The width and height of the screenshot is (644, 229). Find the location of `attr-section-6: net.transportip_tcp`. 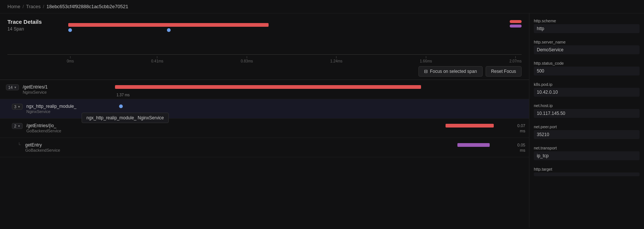

attr-section-6: net.transportip_tcp is located at coordinates (587, 151).